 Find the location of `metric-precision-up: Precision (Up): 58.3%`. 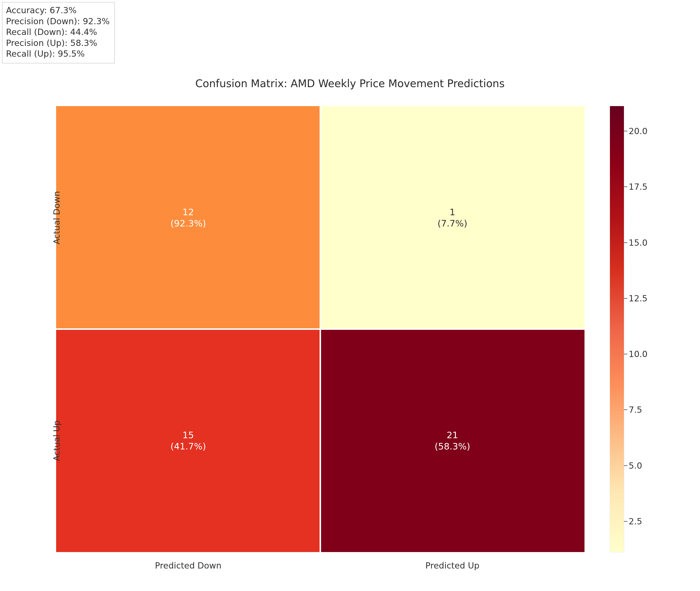

metric-precision-up: Precision (Up): 58.3% is located at coordinates (58, 43).